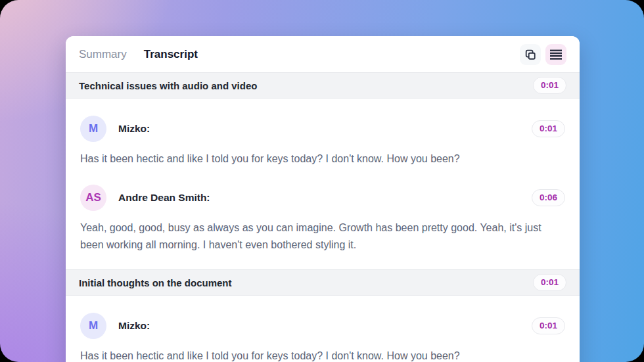 The image size is (644, 362). What do you see at coordinates (556, 55) in the screenshot?
I see `list-view-button` at bounding box center [556, 55].